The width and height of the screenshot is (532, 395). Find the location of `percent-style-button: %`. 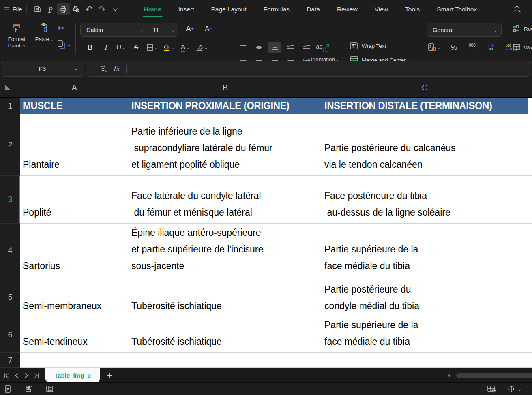

percent-style-button: % is located at coordinates (454, 47).